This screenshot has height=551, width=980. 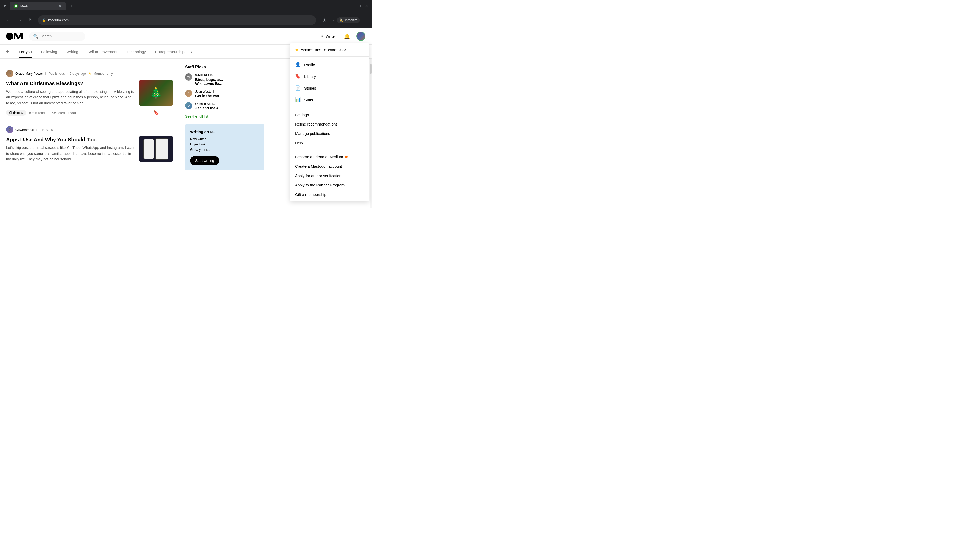 What do you see at coordinates (329, 195) in the screenshot?
I see `dropdown-gift-membership: Gift a membership` at bounding box center [329, 195].